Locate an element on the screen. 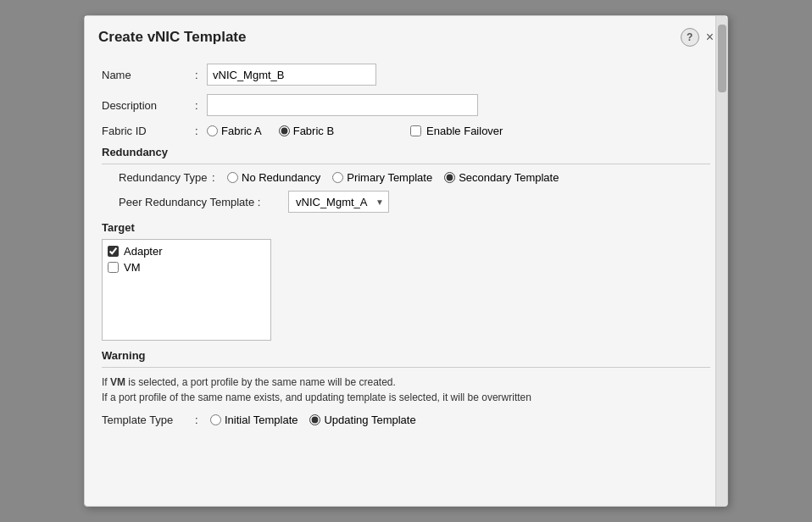 The height and width of the screenshot is (522, 812). name-field-wrapper is located at coordinates (459, 75).